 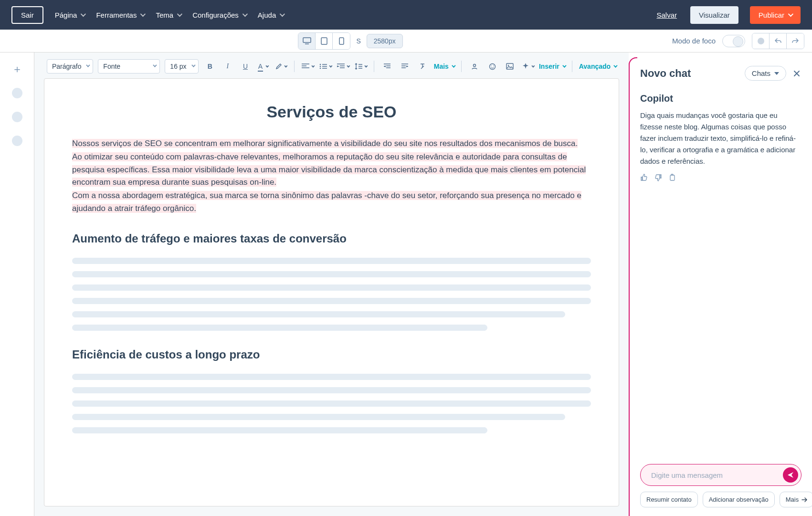 What do you see at coordinates (796, 499) in the screenshot?
I see `chip-more: Mais` at bounding box center [796, 499].